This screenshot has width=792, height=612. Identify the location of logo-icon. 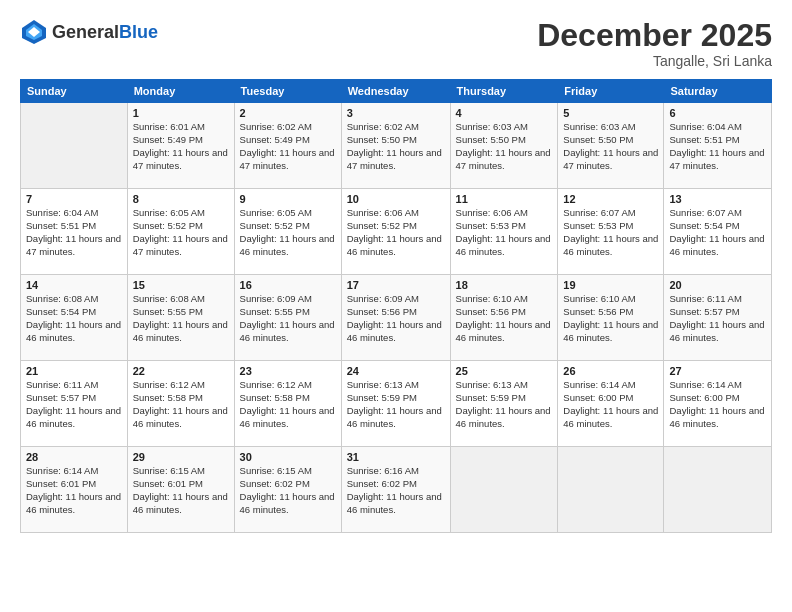
(34, 32).